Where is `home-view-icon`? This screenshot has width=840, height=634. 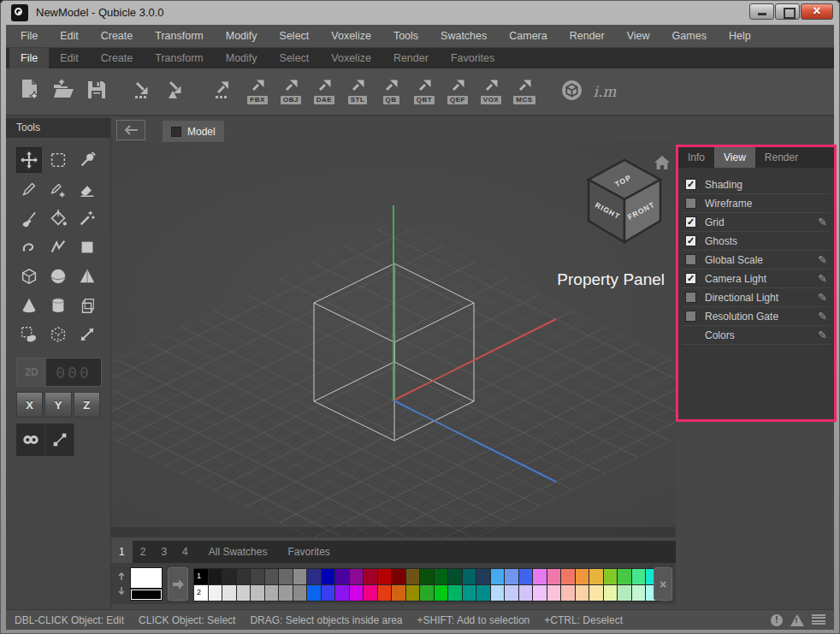
home-view-icon is located at coordinates (662, 163).